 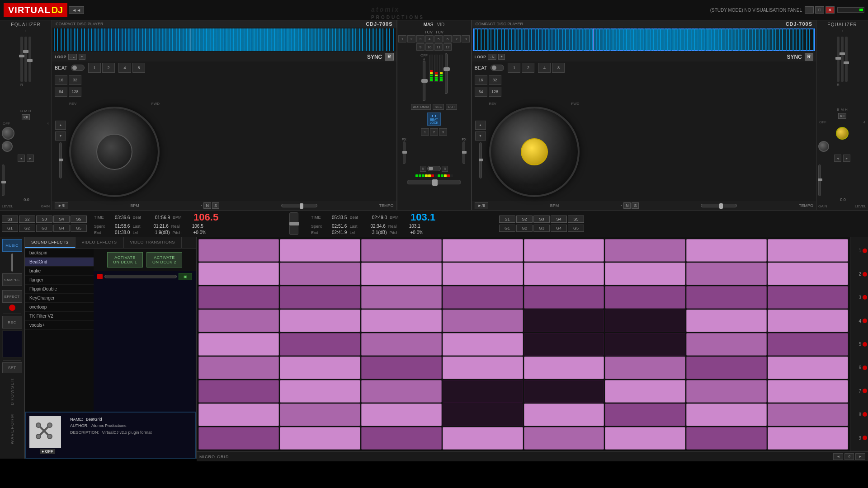 I want to click on pad-r3-c5, so click(x=564, y=297).